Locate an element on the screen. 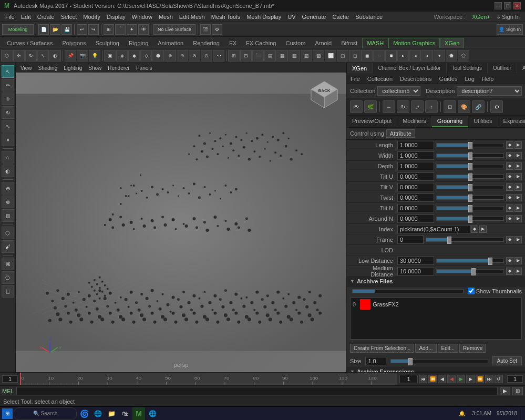  prop-depth-key: ◆ is located at coordinates (510, 166).